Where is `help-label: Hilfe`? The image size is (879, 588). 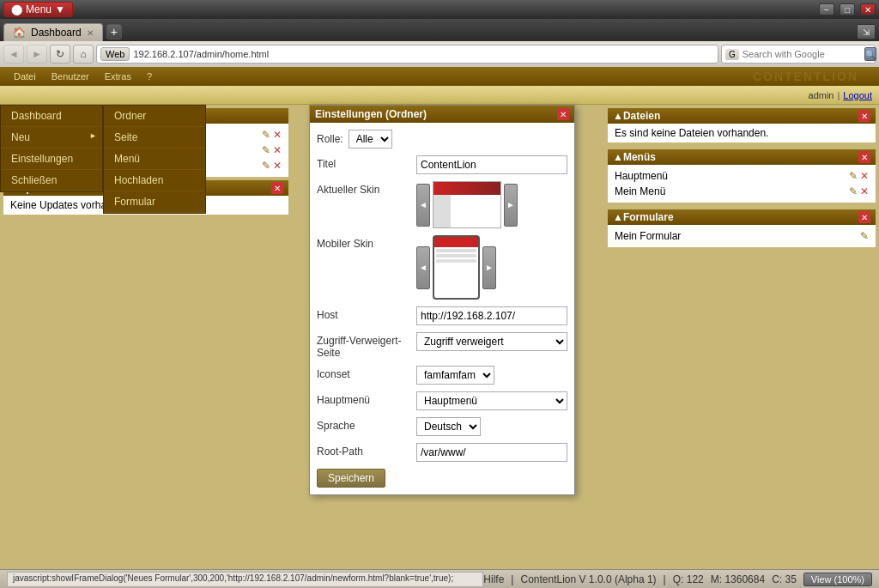 help-label: Hilfe is located at coordinates (494, 579).